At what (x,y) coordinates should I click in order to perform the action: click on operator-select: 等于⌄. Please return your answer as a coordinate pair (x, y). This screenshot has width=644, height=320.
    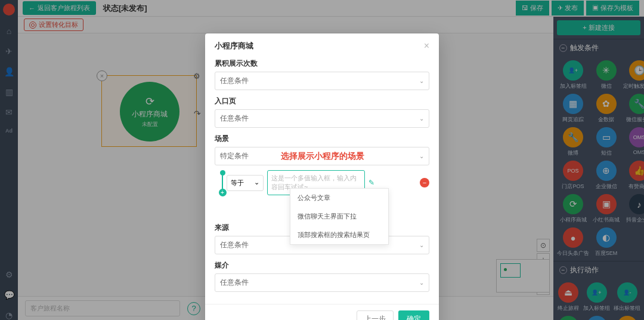
    Looking at the image, I should click on (245, 183).